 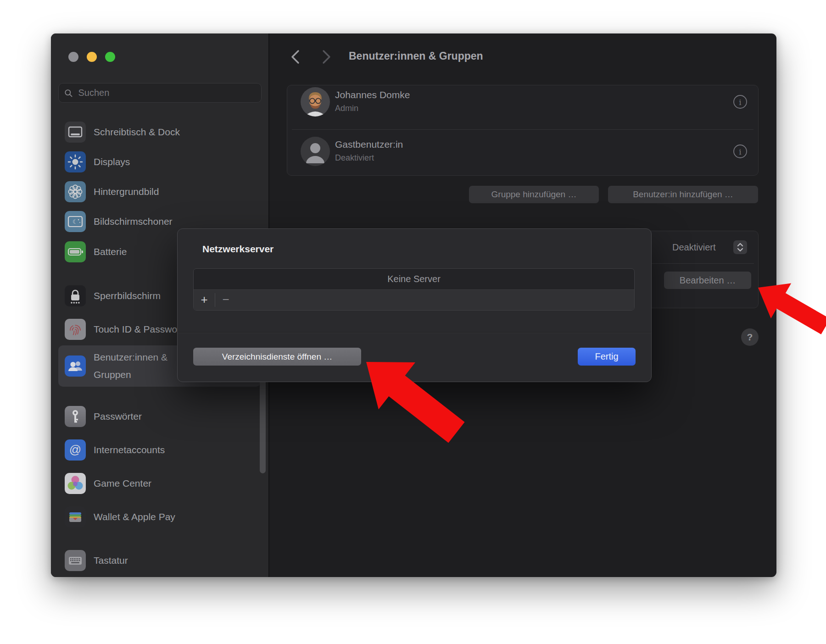 What do you see at coordinates (75, 517) in the screenshot?
I see `wallet-icon` at bounding box center [75, 517].